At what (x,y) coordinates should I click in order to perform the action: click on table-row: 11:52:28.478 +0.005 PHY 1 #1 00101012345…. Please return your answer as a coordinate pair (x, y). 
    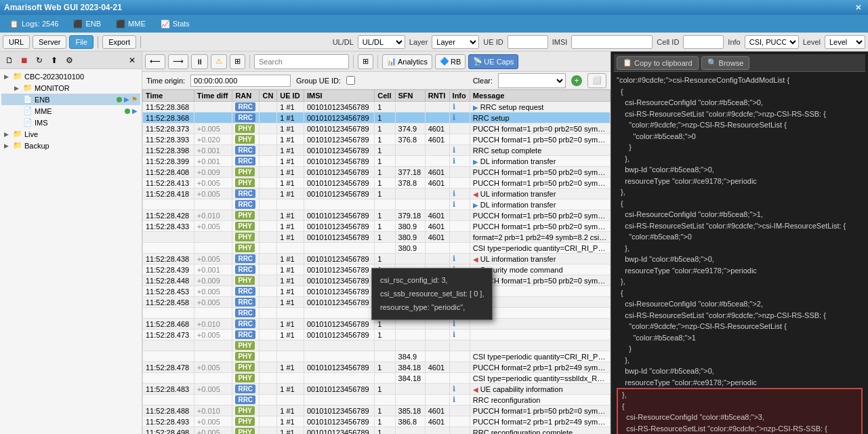
    Looking at the image, I should click on (377, 368).